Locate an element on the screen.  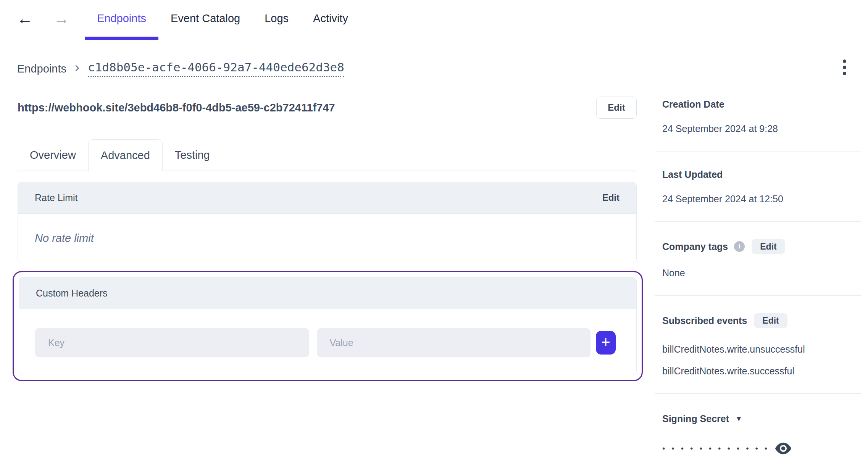
top-tab-logs: Logs is located at coordinates (276, 20).